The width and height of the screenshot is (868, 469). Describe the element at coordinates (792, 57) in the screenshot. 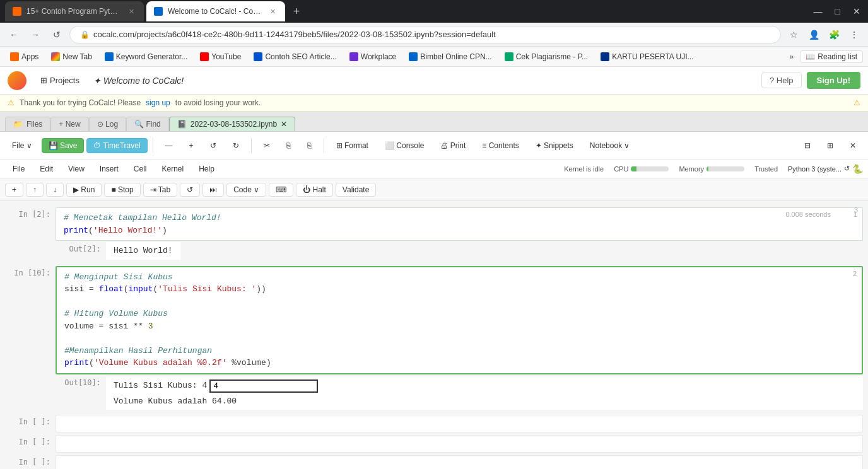

I see `bookmarks-more-button: »` at that location.